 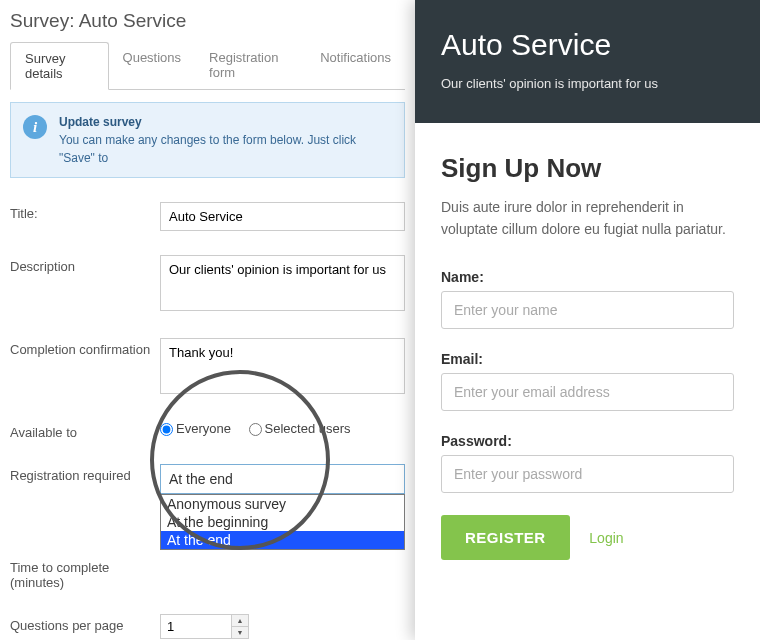 I want to click on password-input, so click(x=588, y=474).